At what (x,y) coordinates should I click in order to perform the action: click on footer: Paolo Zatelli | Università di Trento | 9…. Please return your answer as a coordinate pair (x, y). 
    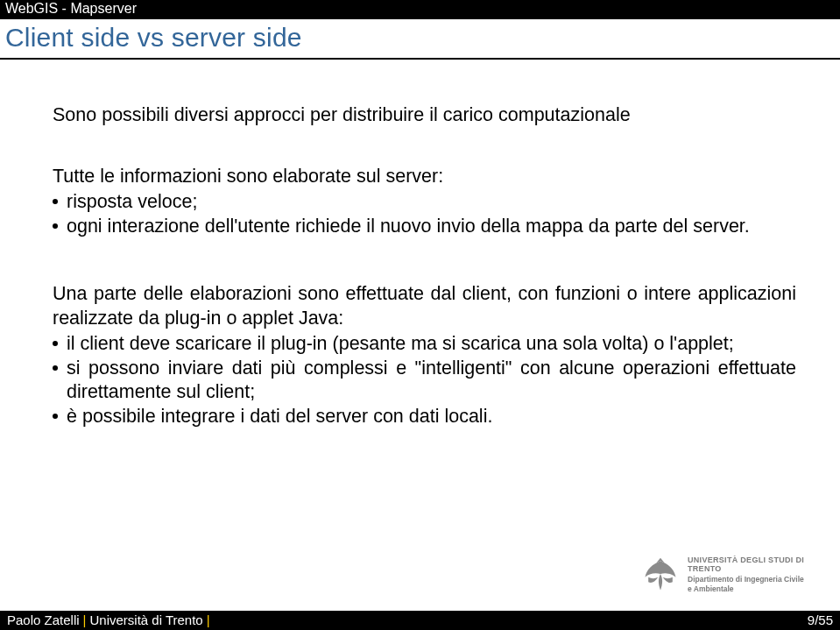
    Looking at the image, I should click on (420, 620).